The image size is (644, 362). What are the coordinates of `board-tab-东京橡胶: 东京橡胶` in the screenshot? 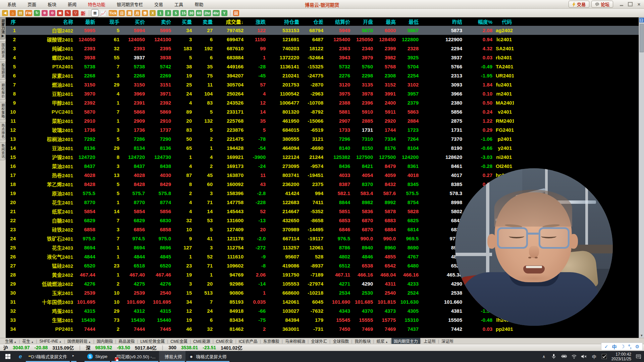 It's located at (271, 341).